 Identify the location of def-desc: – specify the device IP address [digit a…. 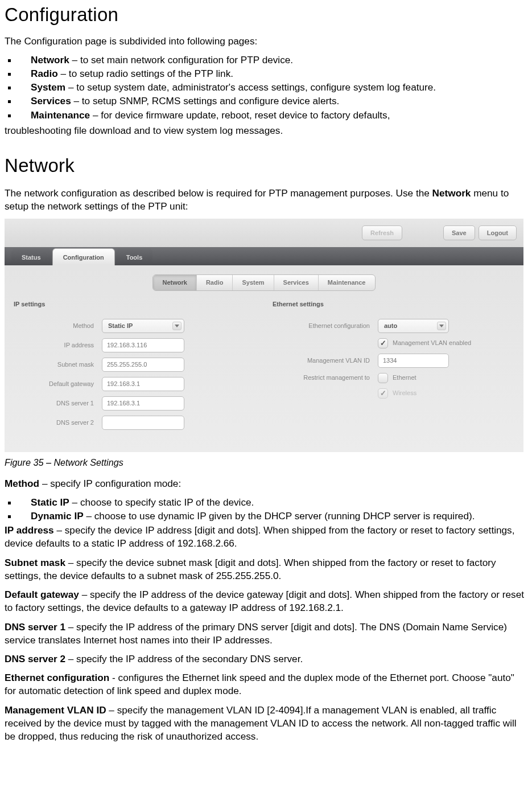
(259, 536).